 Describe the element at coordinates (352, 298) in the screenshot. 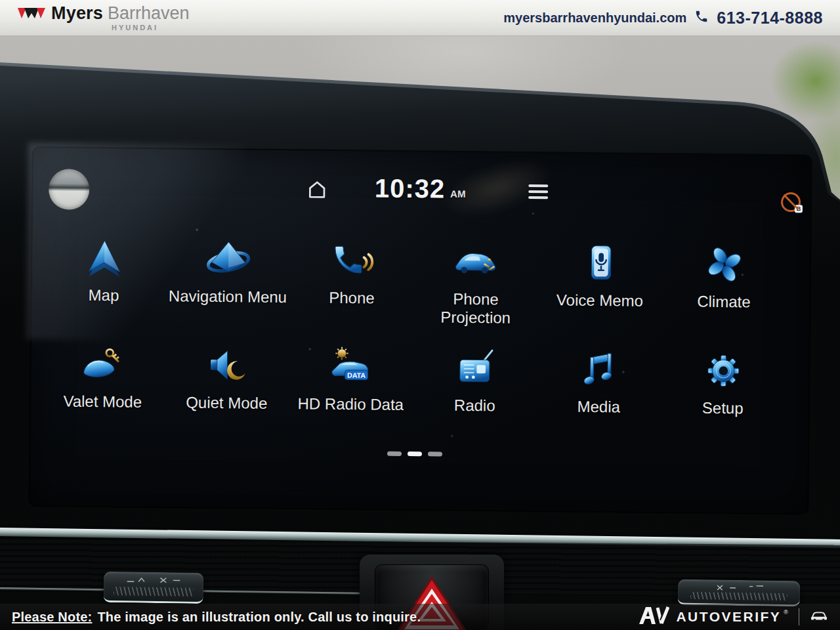

I see `app-label: Phone` at that location.